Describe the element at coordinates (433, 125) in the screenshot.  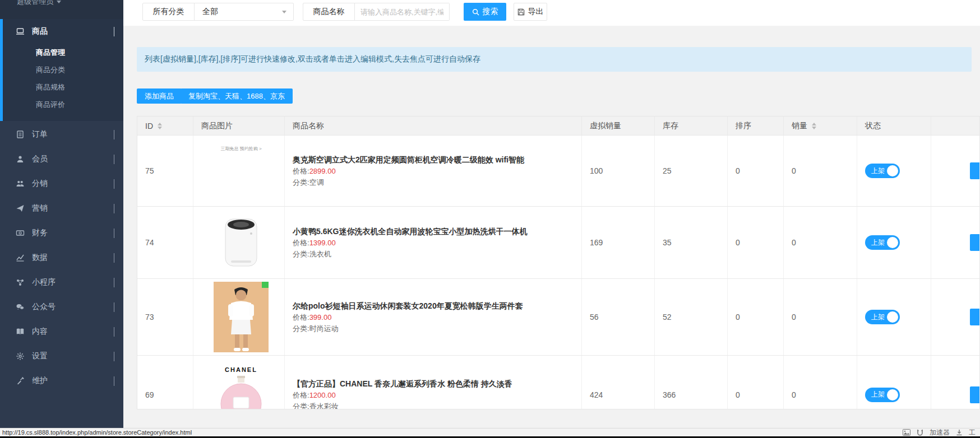
I see `header-name: 商品名称` at that location.